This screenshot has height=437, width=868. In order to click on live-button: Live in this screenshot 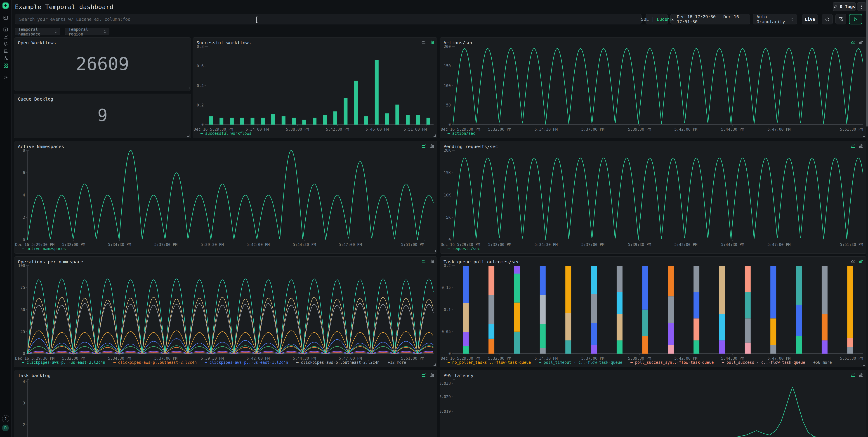, I will do `click(810, 19)`.